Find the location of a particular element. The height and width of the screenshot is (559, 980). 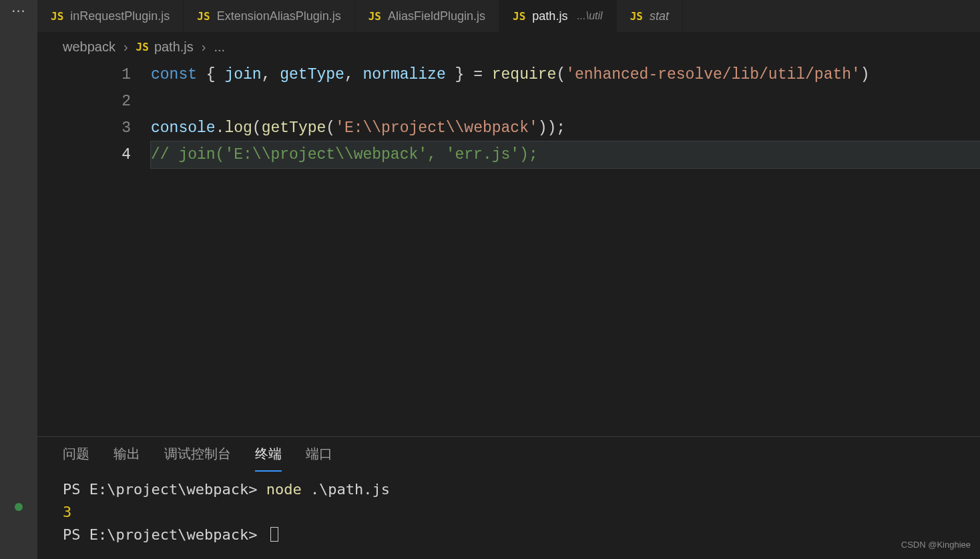

more-icon: ··· is located at coordinates (19, 11).